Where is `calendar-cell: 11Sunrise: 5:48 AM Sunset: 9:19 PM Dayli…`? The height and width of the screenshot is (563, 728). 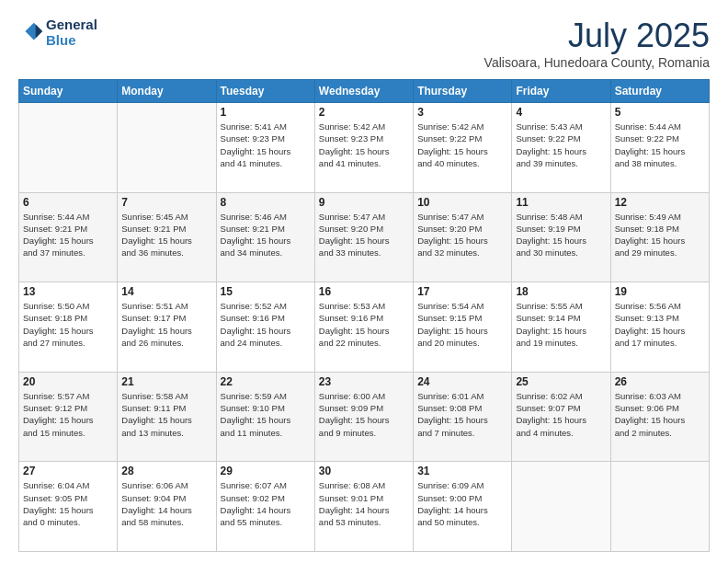
calendar-cell: 11Sunrise: 5:48 AM Sunset: 9:19 PM Dayli… is located at coordinates (561, 237).